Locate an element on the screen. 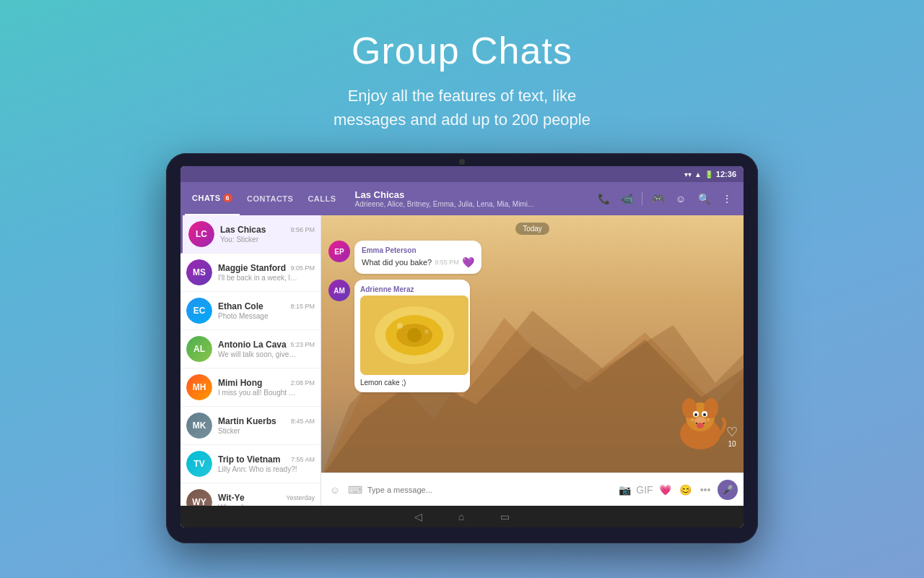 This screenshot has height=578, width=924. keyboard-button: ⌨ is located at coordinates (355, 490).